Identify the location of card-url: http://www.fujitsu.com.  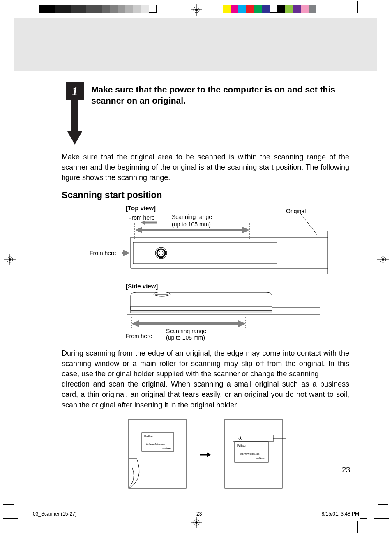
(155, 444).